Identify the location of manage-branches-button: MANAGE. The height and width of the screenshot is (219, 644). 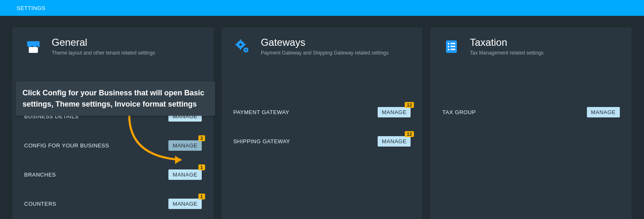
(185, 175).